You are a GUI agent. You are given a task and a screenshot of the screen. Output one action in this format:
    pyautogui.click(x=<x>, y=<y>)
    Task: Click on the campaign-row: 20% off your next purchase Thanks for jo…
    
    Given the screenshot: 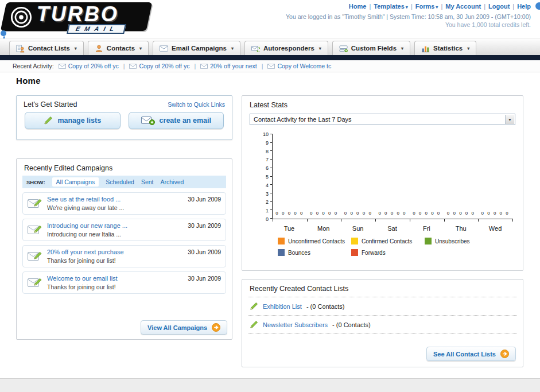 What is the action you would take?
    pyautogui.click(x=124, y=256)
    